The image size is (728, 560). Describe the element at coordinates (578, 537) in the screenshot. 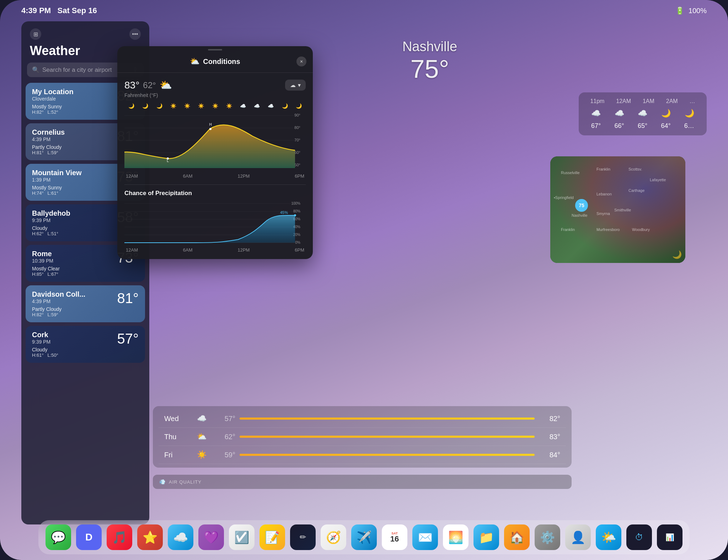

I see `dock-icon-contacts: 👤` at that location.